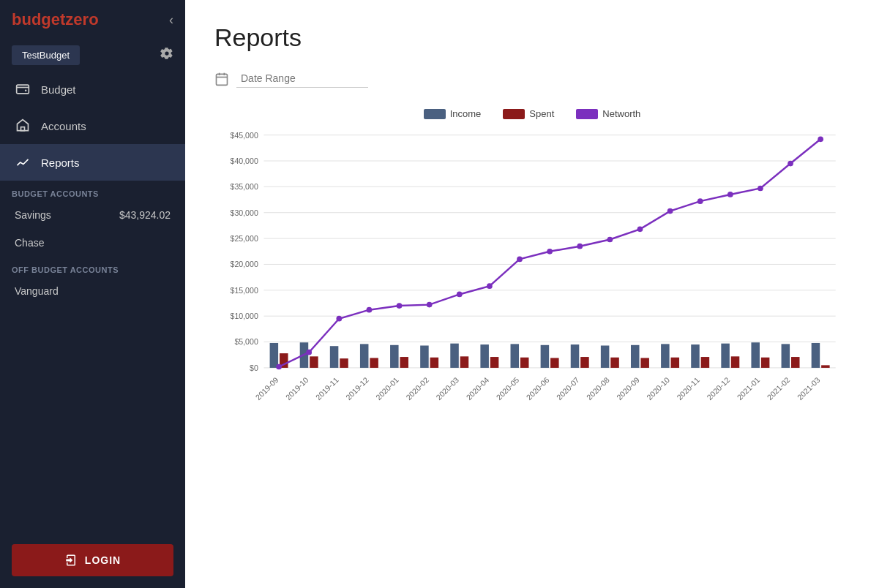  What do you see at coordinates (244, 290) in the screenshot?
I see `svg-text: $15,000` at bounding box center [244, 290].